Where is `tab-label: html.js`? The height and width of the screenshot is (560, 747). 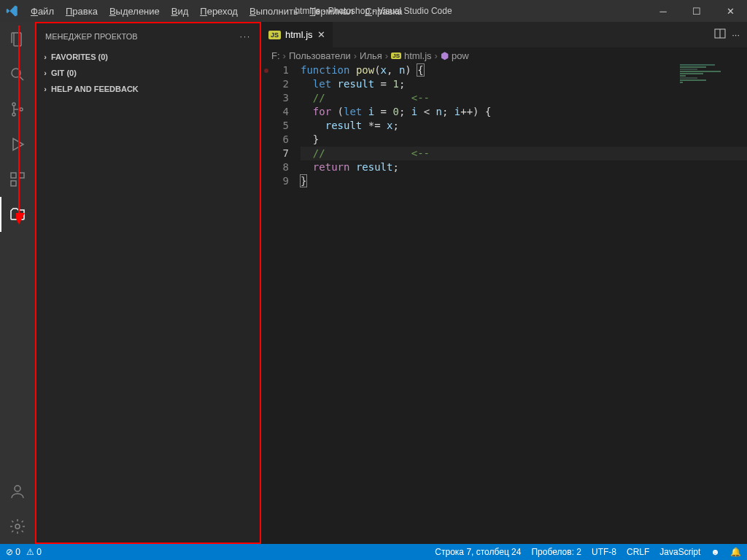
tab-label: html.js is located at coordinates (299, 35).